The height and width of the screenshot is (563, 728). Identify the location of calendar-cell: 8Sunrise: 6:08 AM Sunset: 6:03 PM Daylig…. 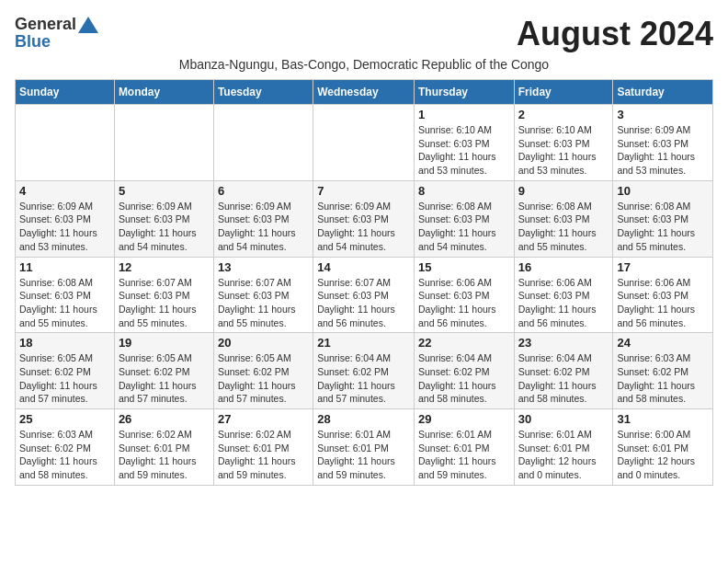
(463, 219).